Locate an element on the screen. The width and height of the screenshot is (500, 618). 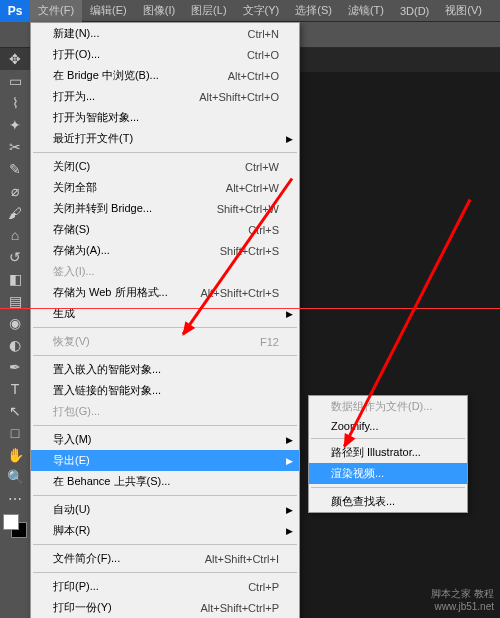
menu-shortcut: Alt+Shift+Ctrl+I is located at coordinates (242, 559).